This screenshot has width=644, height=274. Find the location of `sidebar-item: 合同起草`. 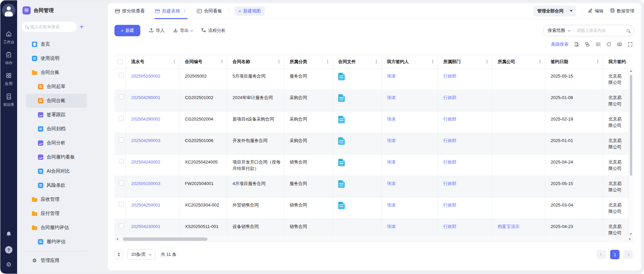

sidebar-item: 合同起草 is located at coordinates (56, 87).